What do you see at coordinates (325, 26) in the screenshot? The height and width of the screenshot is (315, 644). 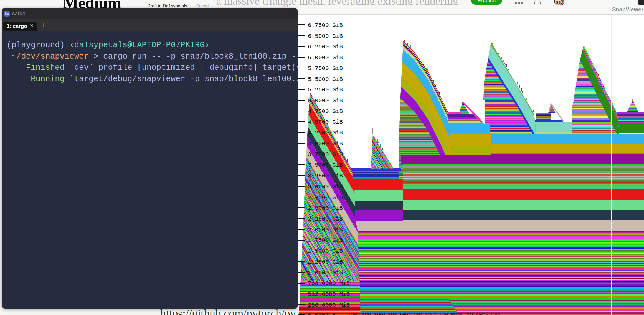 I see `svg-text: 6.7500 GiB` at bounding box center [325, 26].